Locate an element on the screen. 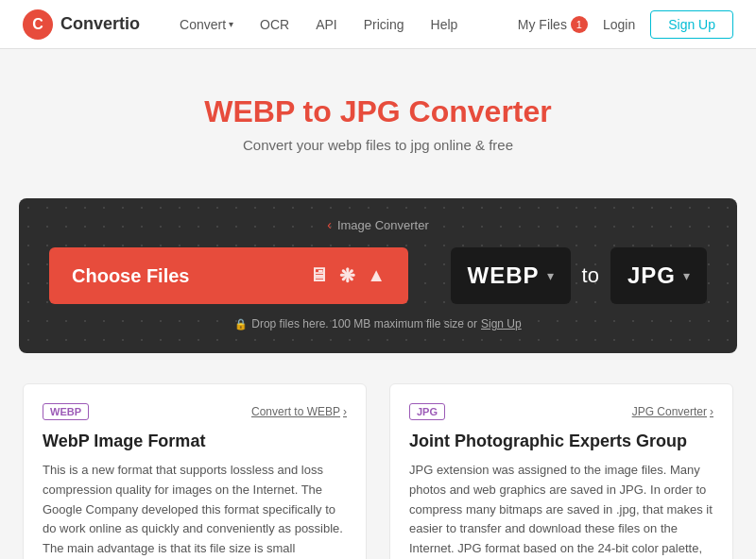 The width and height of the screenshot is (756, 559). converter-label: ‹ Image Converter is located at coordinates (378, 225).